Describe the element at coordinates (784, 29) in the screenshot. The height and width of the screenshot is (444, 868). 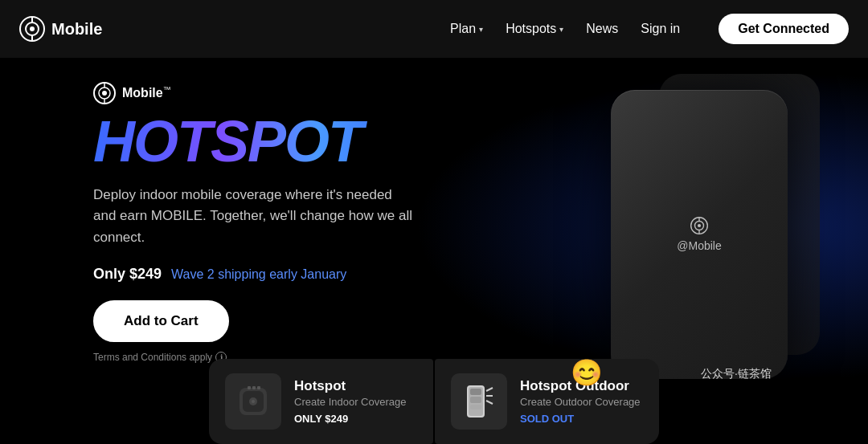
I see `get-connected-button: Get Connected` at that location.